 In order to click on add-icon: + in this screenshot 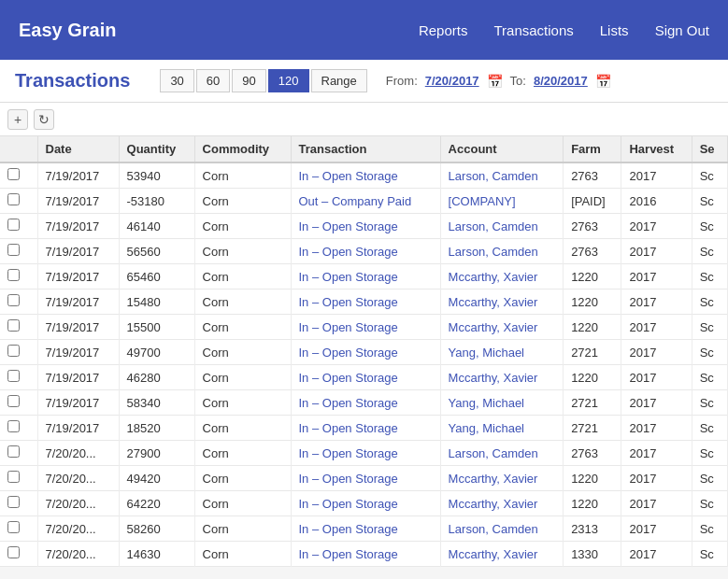, I will do `click(18, 120)`.